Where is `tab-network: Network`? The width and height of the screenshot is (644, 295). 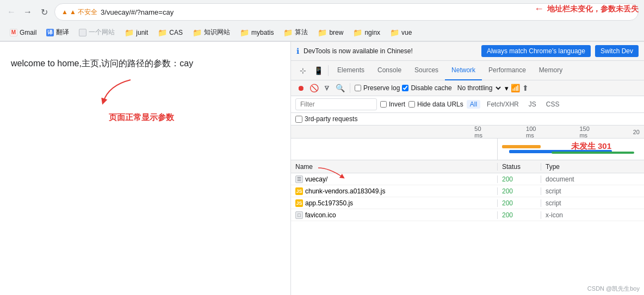 tab-network: Network is located at coordinates (463, 71).